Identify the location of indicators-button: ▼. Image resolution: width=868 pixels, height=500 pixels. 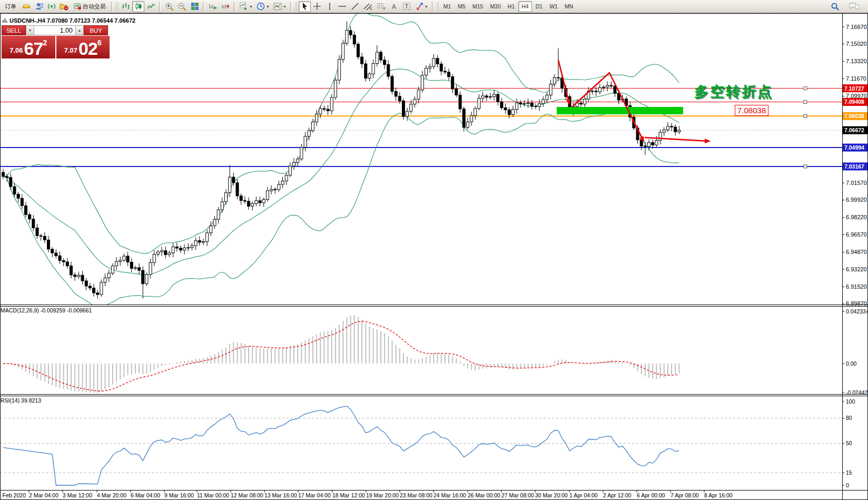
(246, 6).